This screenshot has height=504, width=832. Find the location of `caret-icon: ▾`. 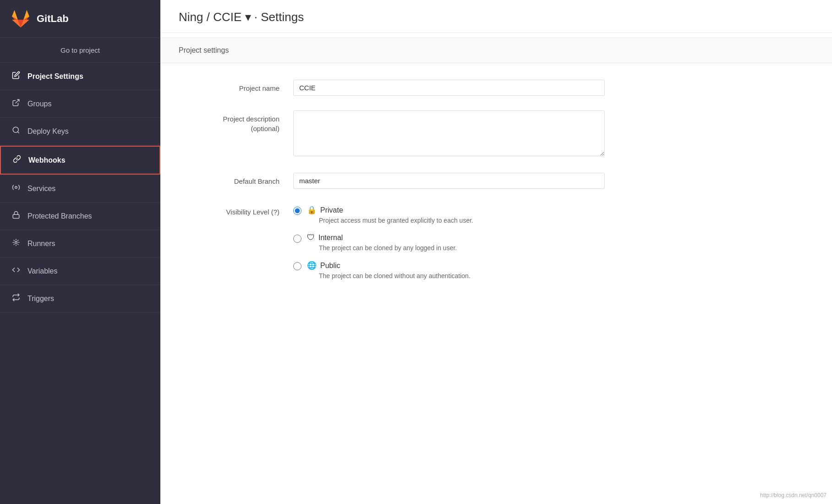

caret-icon: ▾ is located at coordinates (248, 17).